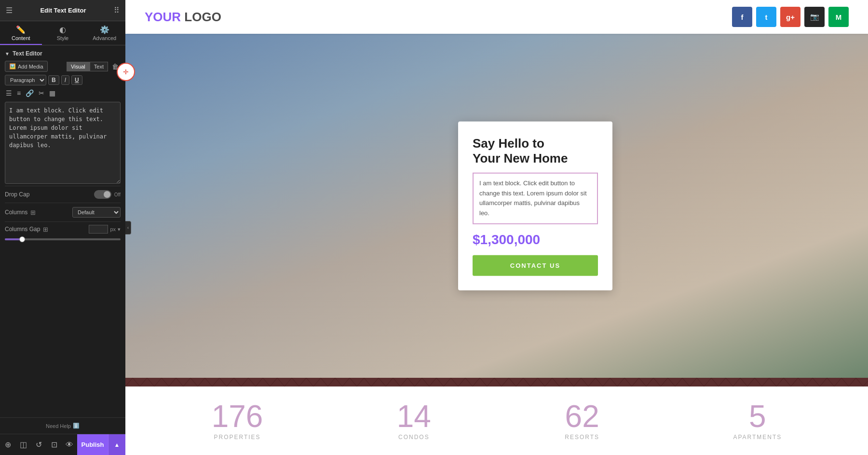 The height and width of the screenshot is (455, 868). Describe the element at coordinates (118, 195) in the screenshot. I see `toggle-label: Off` at that location.